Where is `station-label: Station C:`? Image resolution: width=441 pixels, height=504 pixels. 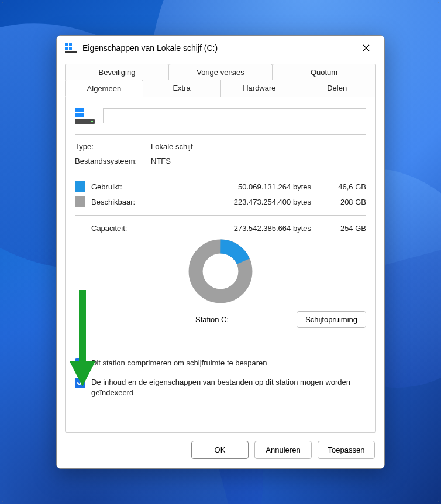 station-label: Station C: is located at coordinates (186, 319).